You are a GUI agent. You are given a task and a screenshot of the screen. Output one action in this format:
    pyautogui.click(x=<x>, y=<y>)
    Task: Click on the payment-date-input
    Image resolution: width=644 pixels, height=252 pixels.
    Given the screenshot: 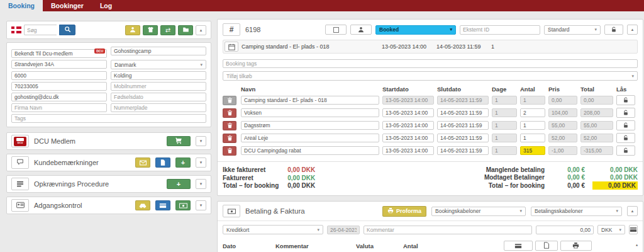 What is the action you would take?
    pyautogui.click(x=343, y=230)
    